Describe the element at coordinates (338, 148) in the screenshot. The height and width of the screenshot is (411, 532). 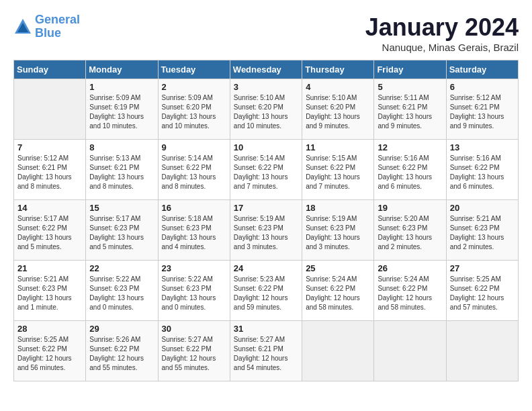
I see `day-number: 11` at that location.